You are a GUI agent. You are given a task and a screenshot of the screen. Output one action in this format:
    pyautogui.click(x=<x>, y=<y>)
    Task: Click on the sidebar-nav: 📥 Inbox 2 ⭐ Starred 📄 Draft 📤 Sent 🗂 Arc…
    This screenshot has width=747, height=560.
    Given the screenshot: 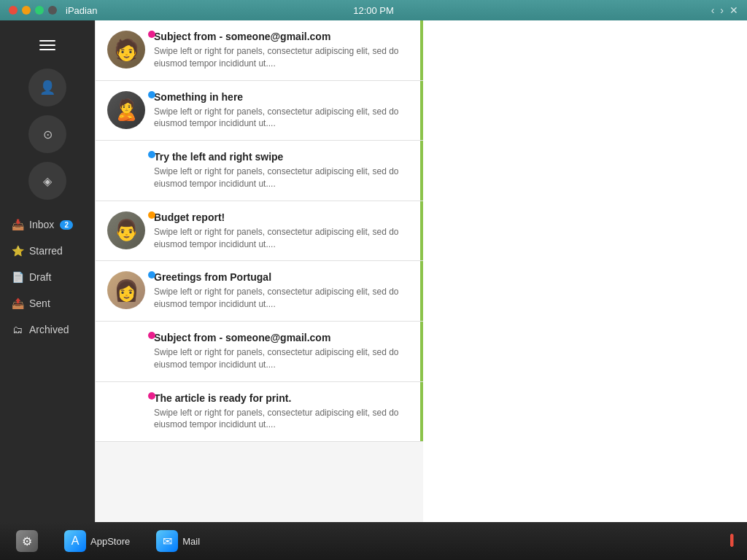 What is the action you would take?
    pyautogui.click(x=47, y=277)
    